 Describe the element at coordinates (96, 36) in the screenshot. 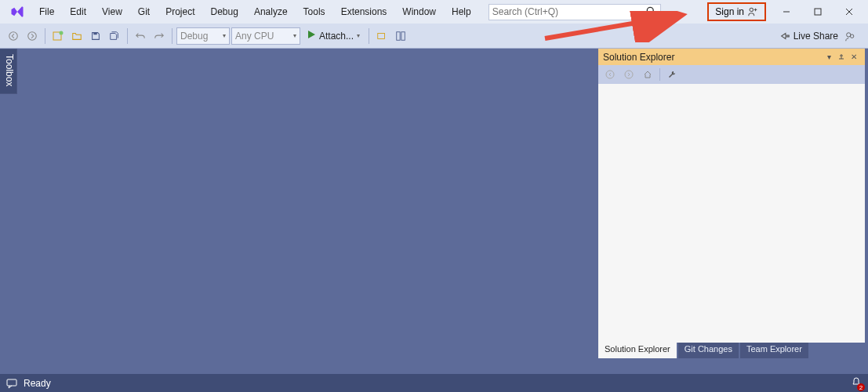

I see `save-button` at that location.